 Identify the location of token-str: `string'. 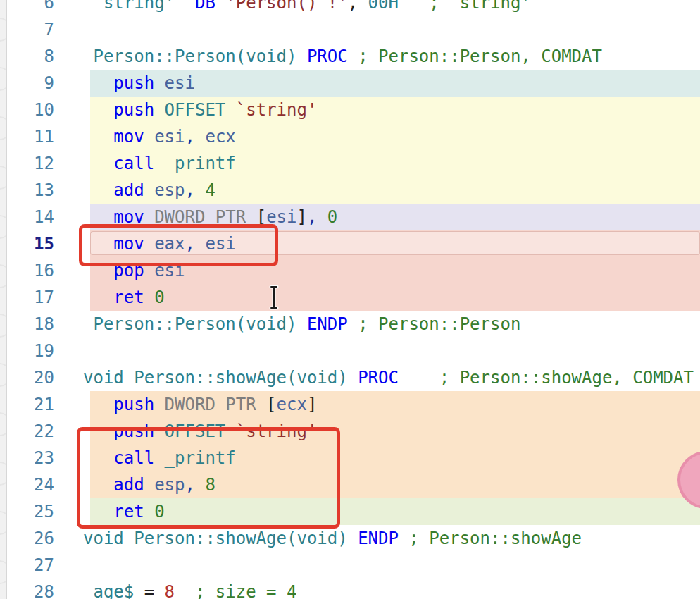
(277, 110).